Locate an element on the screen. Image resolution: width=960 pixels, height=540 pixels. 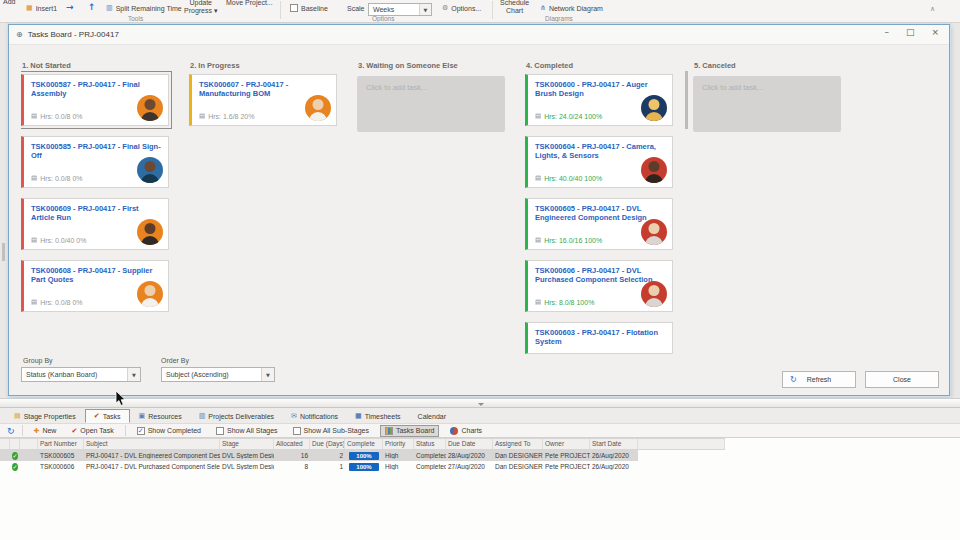
network-diagram-label: Network Diagram is located at coordinates (576, 8).